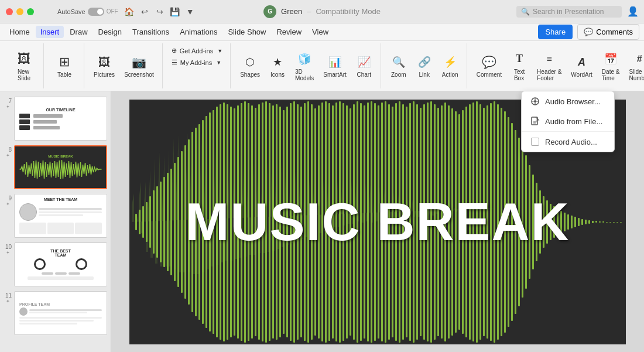 The image size is (644, 352). I want to click on traffic-lights, so click(20, 12).